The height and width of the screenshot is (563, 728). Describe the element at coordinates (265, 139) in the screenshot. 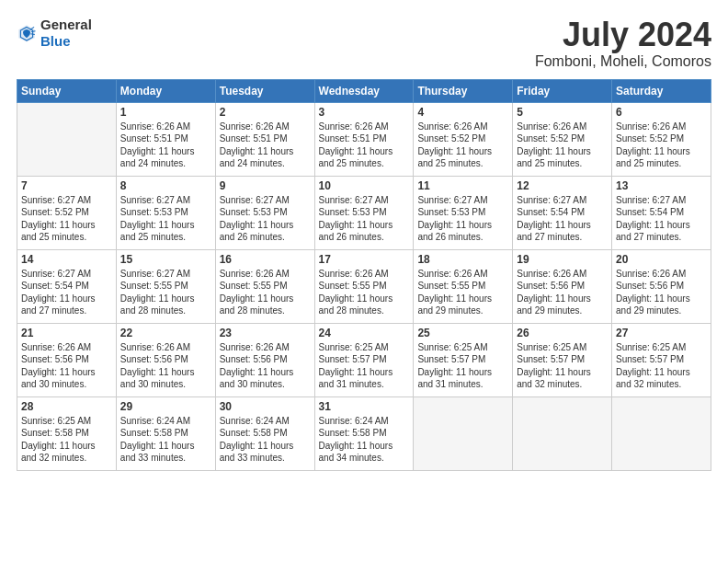

I see `calendar-cell: 2Sunrise: 6:26 AM Sunset: 5:51 PM Daylig…` at that location.